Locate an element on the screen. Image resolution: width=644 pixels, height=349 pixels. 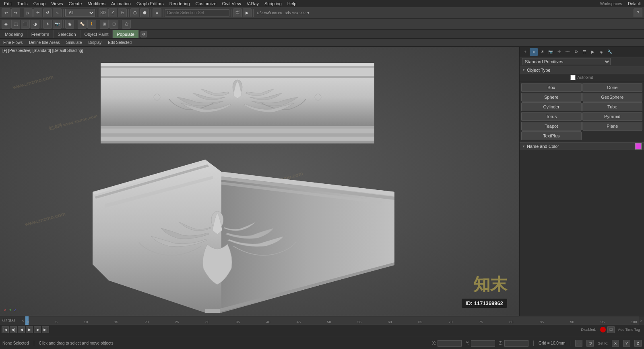
timeline: 0 / 100 < 05101520 2530354045 5055606570… is located at coordinates (322, 321).